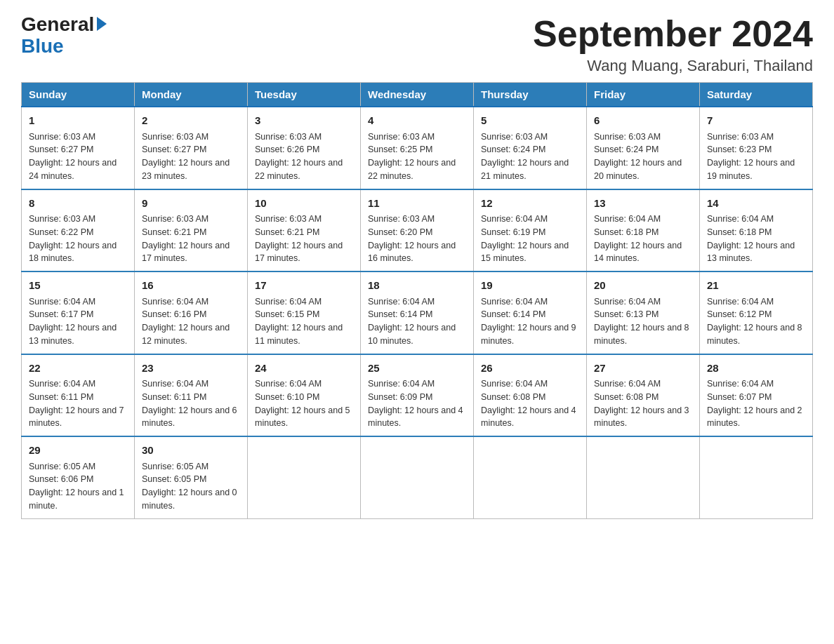  What do you see at coordinates (757, 313) in the screenshot?
I see `calendar-cell: 21Sunrise: 6:04 AMSunset: 6:12 PMDayligh…` at bounding box center [757, 313].